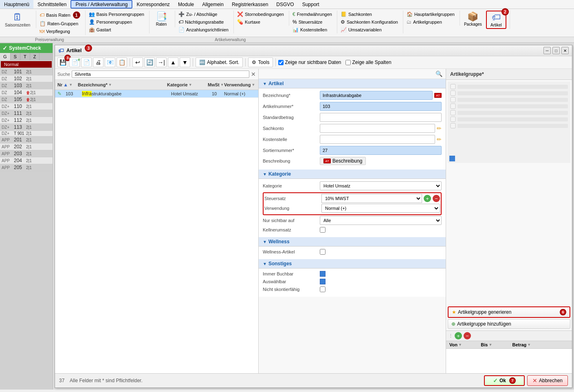 The image size is (574, 392). I want to click on kategorie-select: Hotel Umsatz, so click(380, 186).